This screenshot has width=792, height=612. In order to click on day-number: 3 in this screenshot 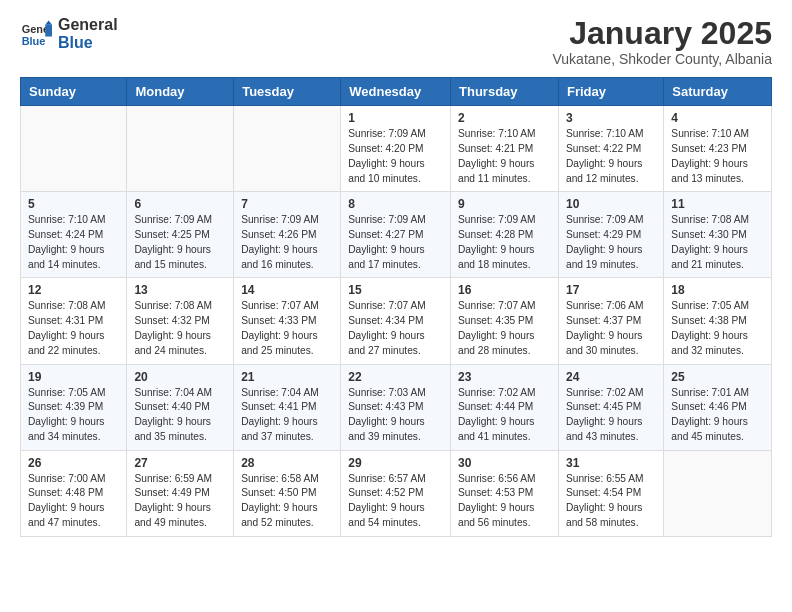, I will do `click(611, 118)`.